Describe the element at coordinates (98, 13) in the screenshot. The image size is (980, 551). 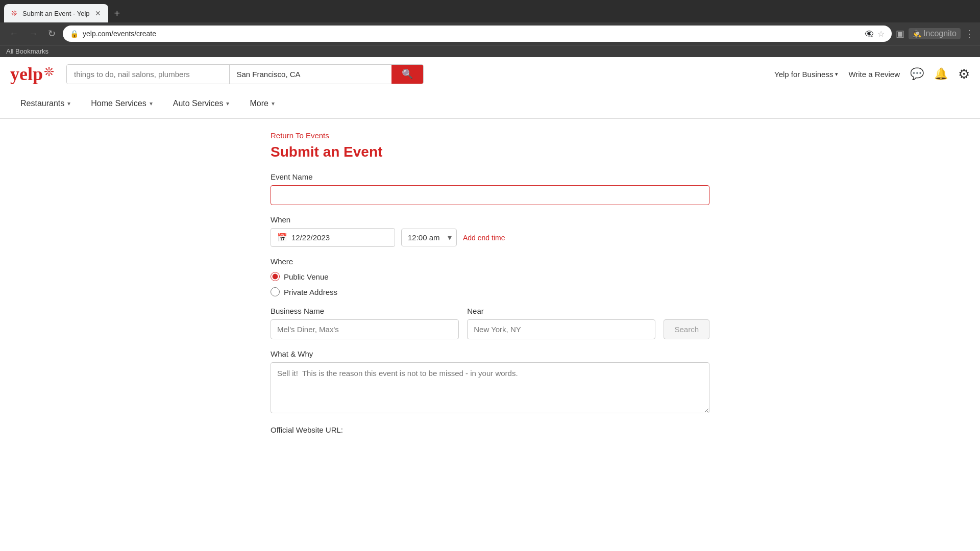
I see `tab-close-button: ✕` at that location.